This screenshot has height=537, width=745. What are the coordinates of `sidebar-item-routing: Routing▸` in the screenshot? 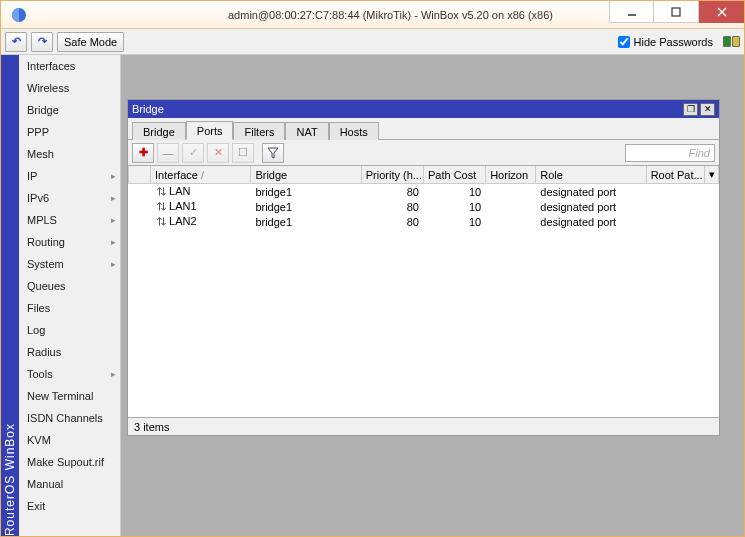 It's located at (70, 242).